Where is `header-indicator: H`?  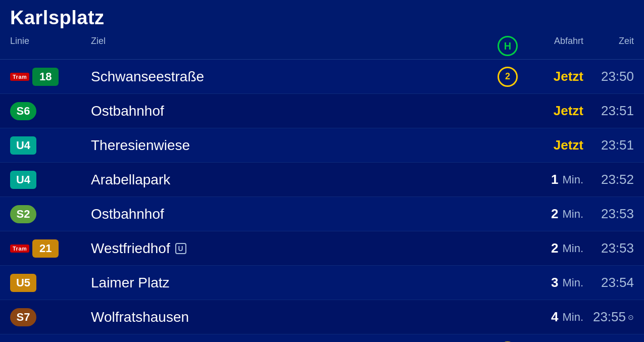
header-indicator: H is located at coordinates (508, 46).